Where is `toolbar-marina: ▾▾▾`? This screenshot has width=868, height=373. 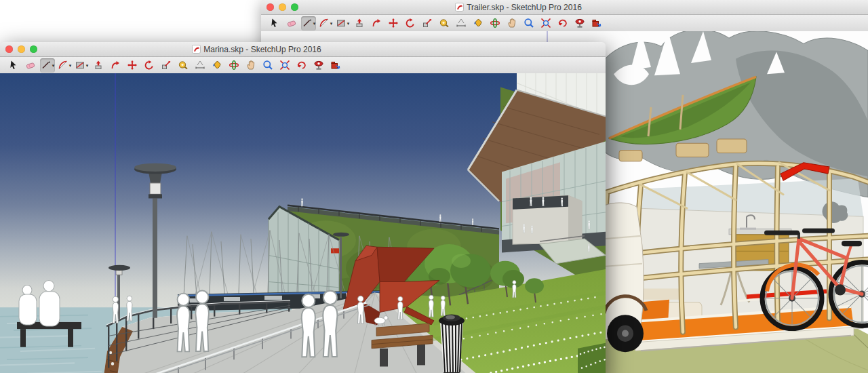
toolbar-marina: ▾▾▾ is located at coordinates (302, 65).